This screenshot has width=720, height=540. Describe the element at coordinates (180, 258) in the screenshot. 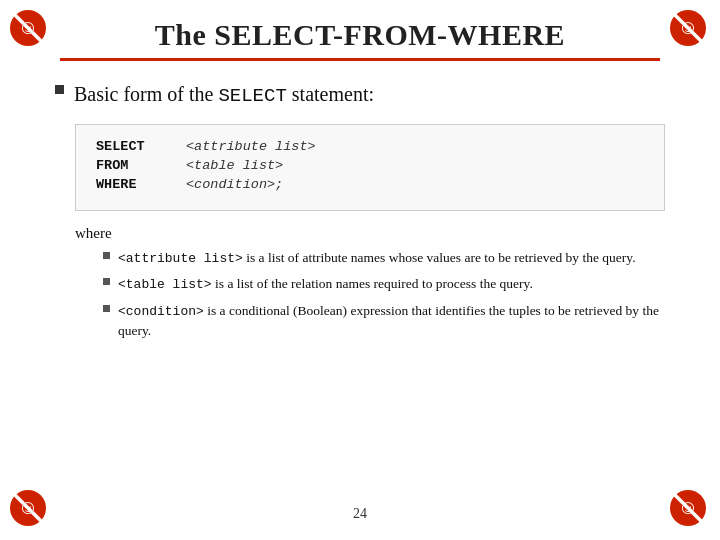

I see `sub-code-1: <attribute list>` at that location.